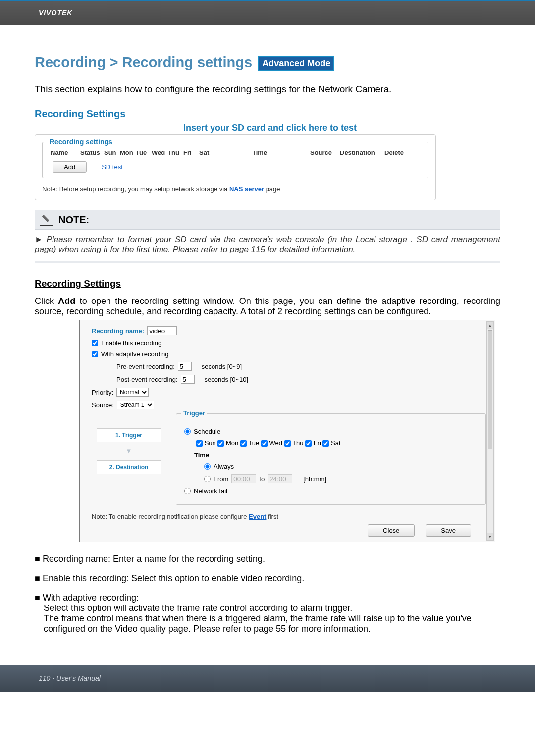  Describe the element at coordinates (296, 63) in the screenshot. I see `advanced-mode-badge: Advanced Mode` at that location.